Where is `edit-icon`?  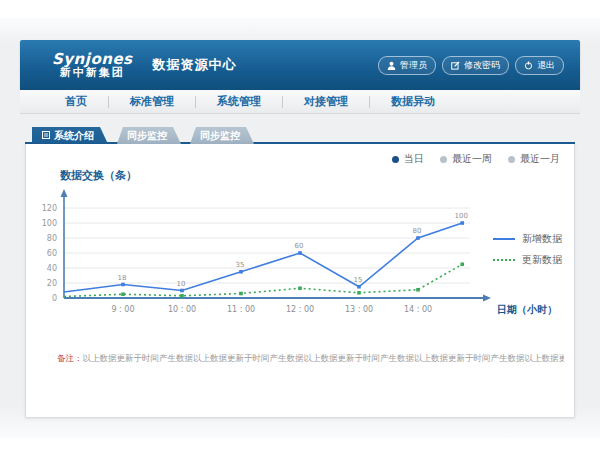
edit-icon is located at coordinates (456, 66).